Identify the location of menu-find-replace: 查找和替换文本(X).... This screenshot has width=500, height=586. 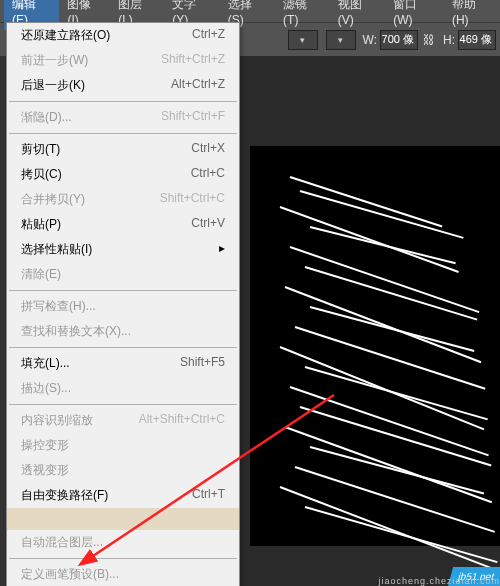
(123, 332).